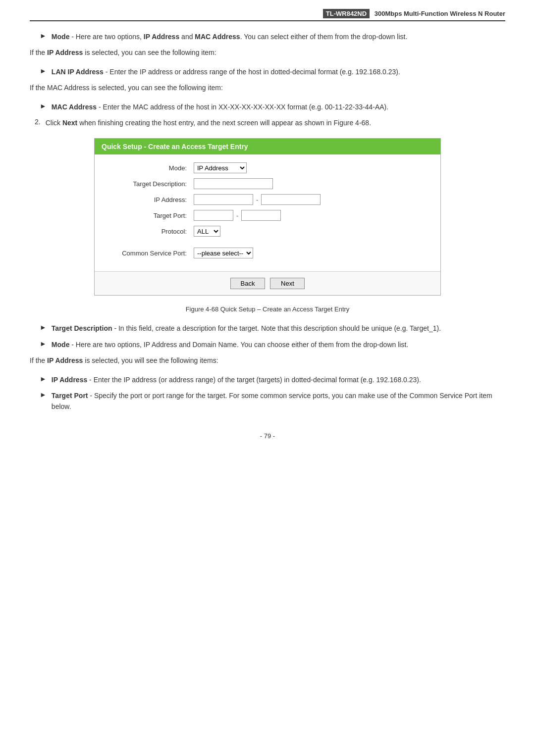 This screenshot has width=535, height=756. Describe the element at coordinates (268, 147) in the screenshot. I see `panel-header: Quick Setup - Create an Access Target En…` at that location.